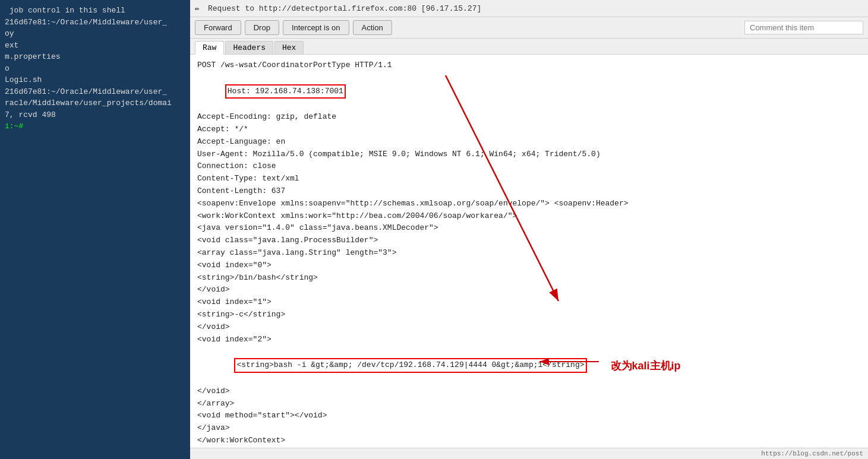 This screenshot has width=868, height=459. What do you see at coordinates (529, 204) in the screenshot?
I see `content-line: <soapenv:Envelope xmlns:soapenv="http://…` at bounding box center [529, 204].